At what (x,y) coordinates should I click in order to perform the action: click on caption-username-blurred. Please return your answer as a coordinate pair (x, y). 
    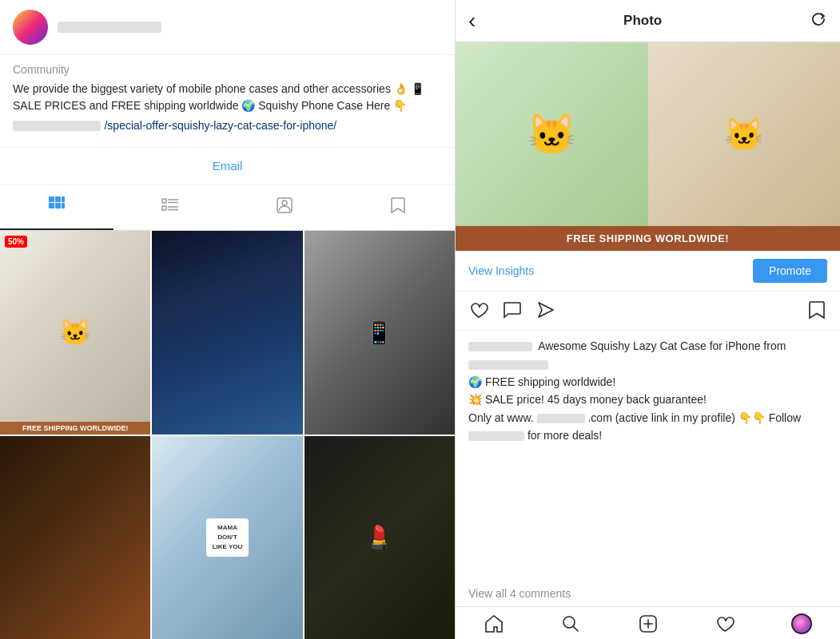
    Looking at the image, I should click on (500, 347).